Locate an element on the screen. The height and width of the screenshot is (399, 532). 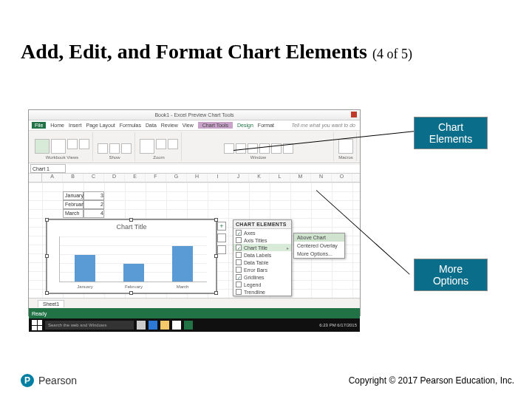
col-header: M is located at coordinates (301, 177).